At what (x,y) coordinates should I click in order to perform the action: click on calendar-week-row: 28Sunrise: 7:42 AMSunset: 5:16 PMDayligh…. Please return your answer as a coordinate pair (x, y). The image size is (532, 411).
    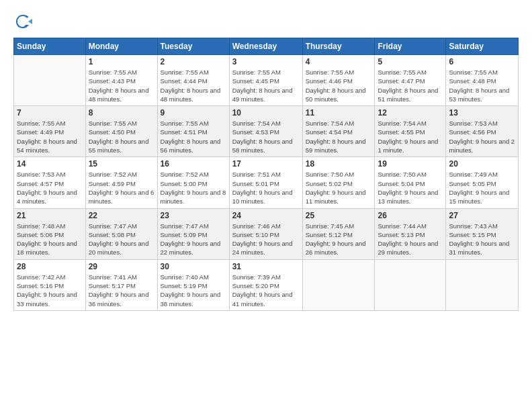
    Looking at the image, I should click on (266, 285).